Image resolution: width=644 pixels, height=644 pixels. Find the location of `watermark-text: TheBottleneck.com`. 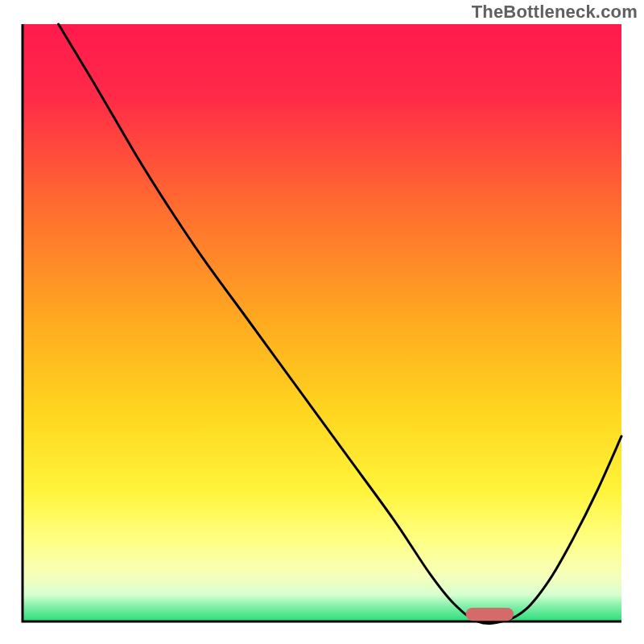

watermark-text: TheBottleneck.com is located at coordinates (555, 12).